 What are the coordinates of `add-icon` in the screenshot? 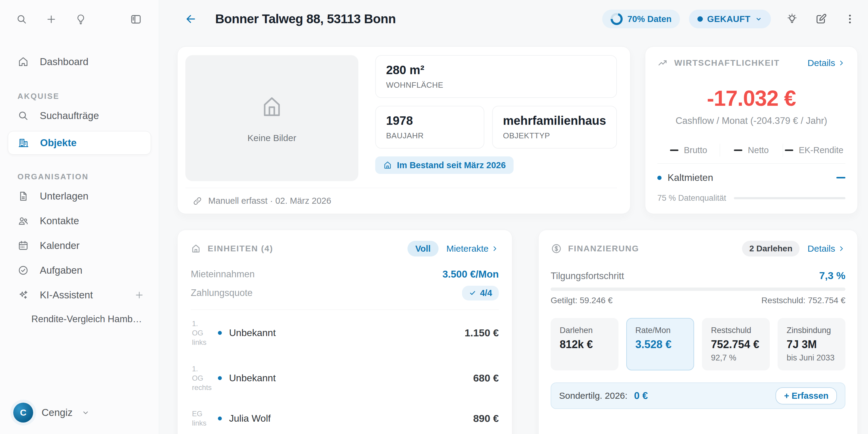 It's located at (51, 19).